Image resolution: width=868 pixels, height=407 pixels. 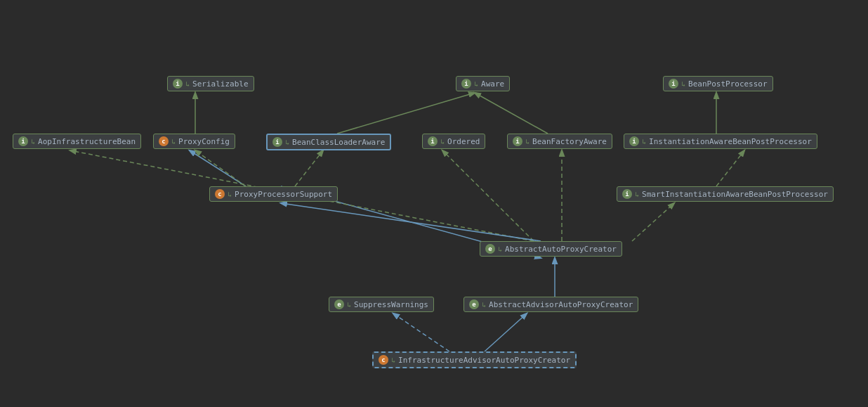 I want to click on label-suppresswarnings: SuppressWarnings, so click(x=391, y=305).